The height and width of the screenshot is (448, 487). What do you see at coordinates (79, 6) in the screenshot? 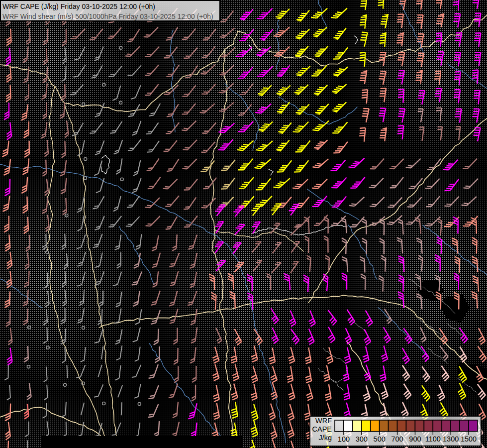
I see `svg-text:WRF CAPE (J/kg) Friday 03-10-2: WRF CAPE (J/kg) Friday 03-10-2025 12:00 …` at bounding box center [79, 6].